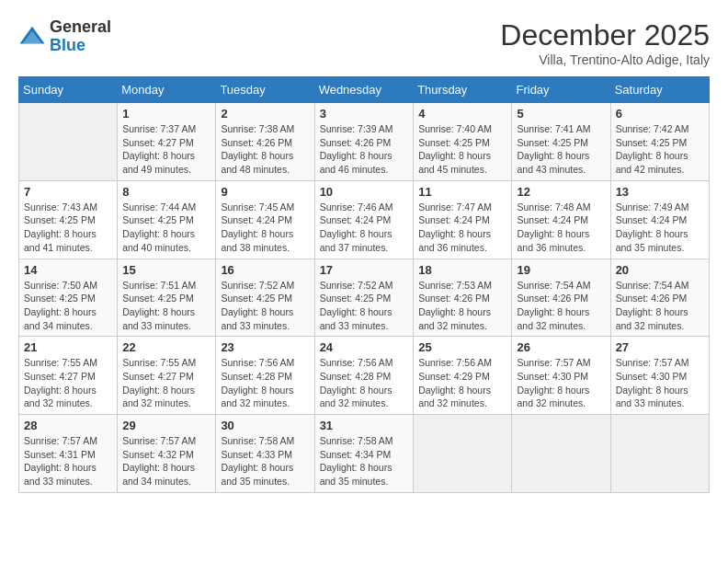 The width and height of the screenshot is (728, 563). What do you see at coordinates (463, 142) in the screenshot?
I see `calendar-cell: 4Sunrise: 7:40 AM Sunset: 4:25 PM Daylig…` at bounding box center [463, 142].